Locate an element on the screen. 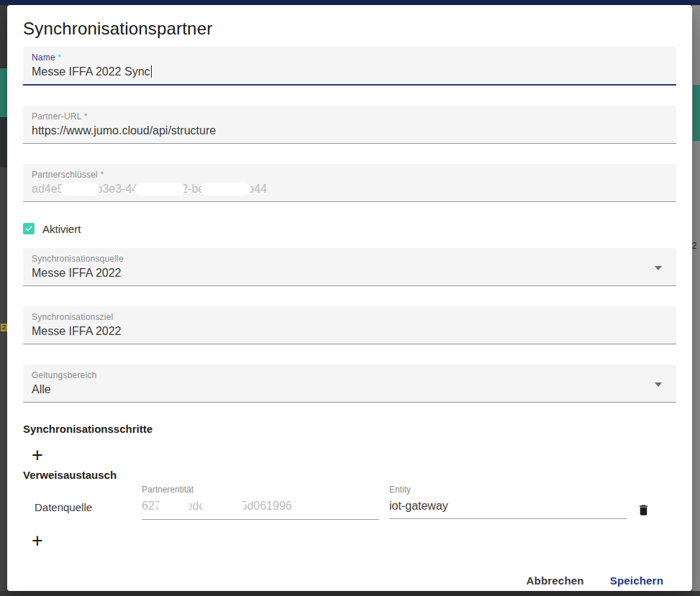 This screenshot has height=596, width=700. entity-label: Entity is located at coordinates (508, 490).